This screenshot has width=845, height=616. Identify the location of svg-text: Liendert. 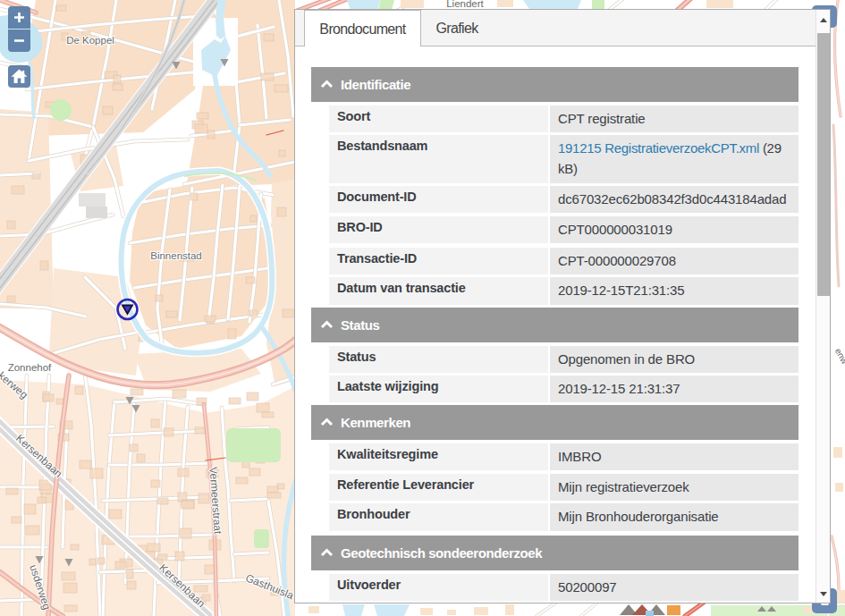
(465, 4).